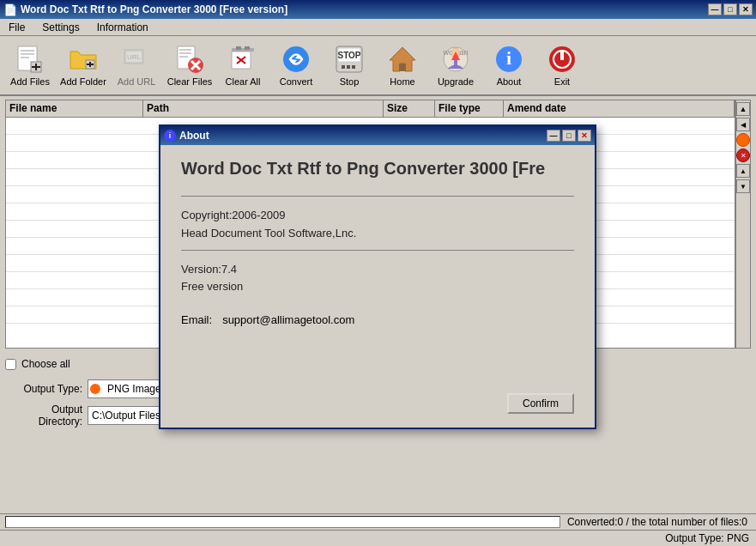  Describe the element at coordinates (194, 136) in the screenshot. I see `dialog-title-text: About` at that location.